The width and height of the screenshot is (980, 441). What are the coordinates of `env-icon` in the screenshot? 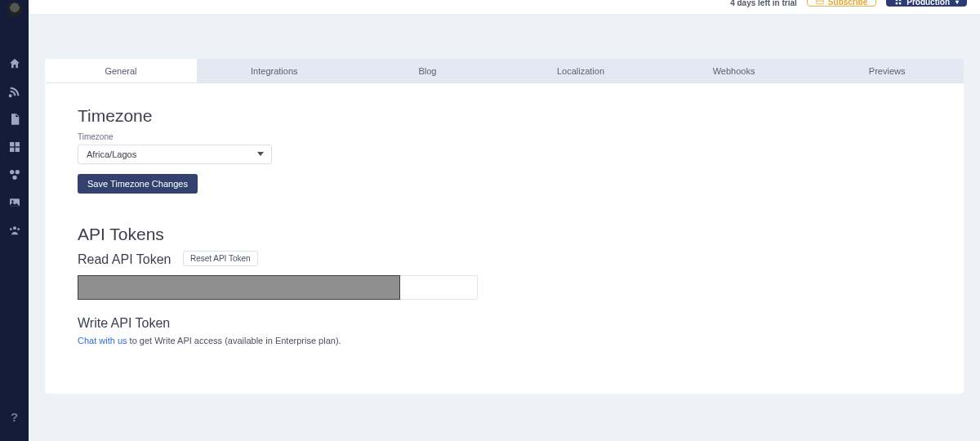 It's located at (898, 3).